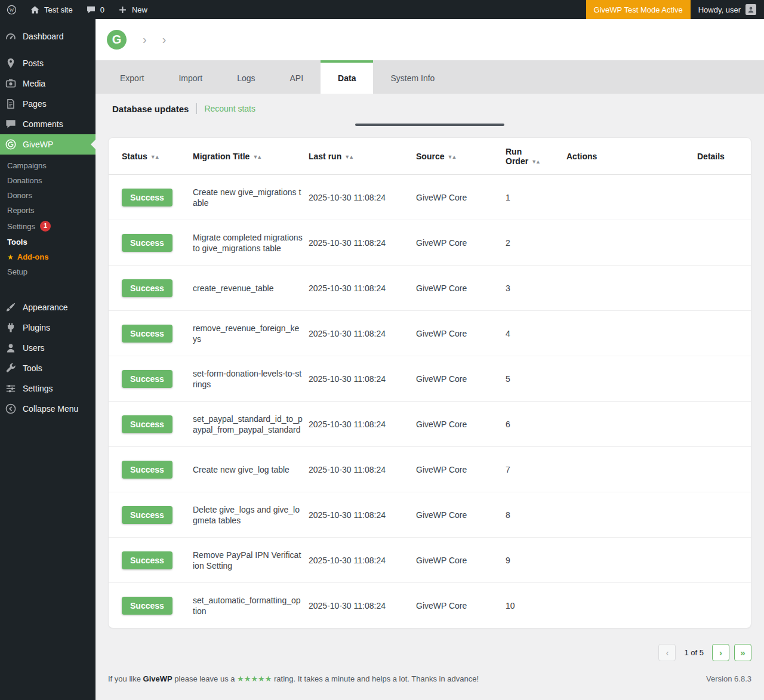 The width and height of the screenshot is (764, 700). What do you see at coordinates (48, 226) in the screenshot?
I see `givewp-submenu-item: Settings 1` at bounding box center [48, 226].